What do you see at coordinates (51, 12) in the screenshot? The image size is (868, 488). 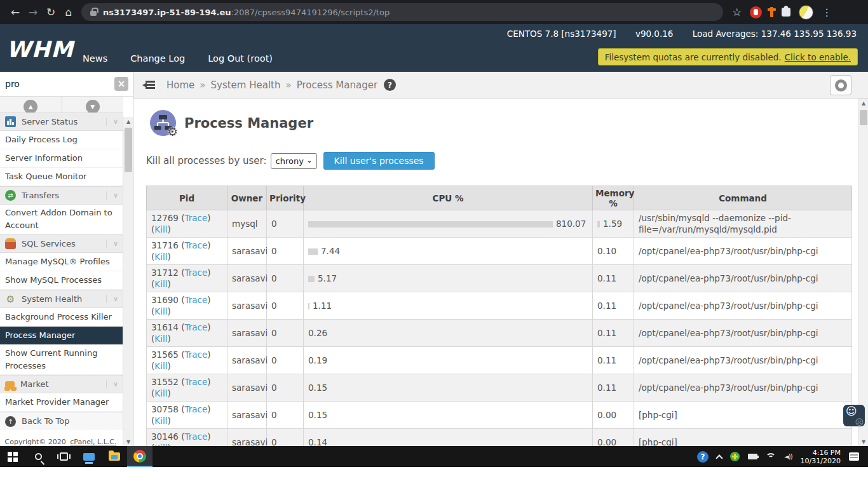 I see `reload-icon: ↻` at bounding box center [51, 12].